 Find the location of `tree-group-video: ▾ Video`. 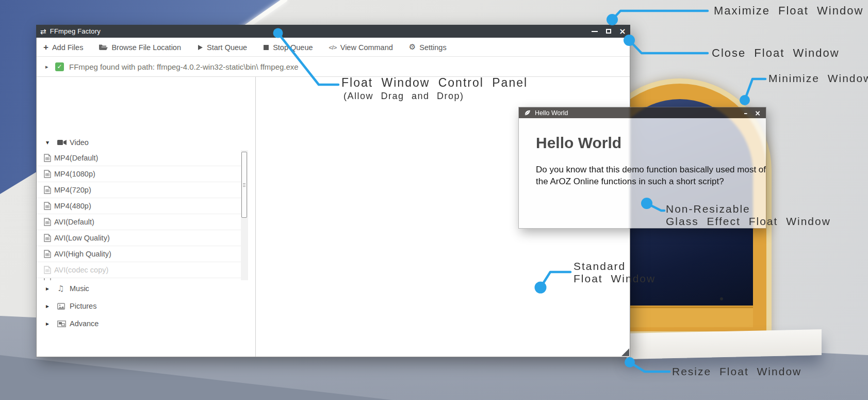

tree-group-video: ▾ Video is located at coordinates (145, 142).